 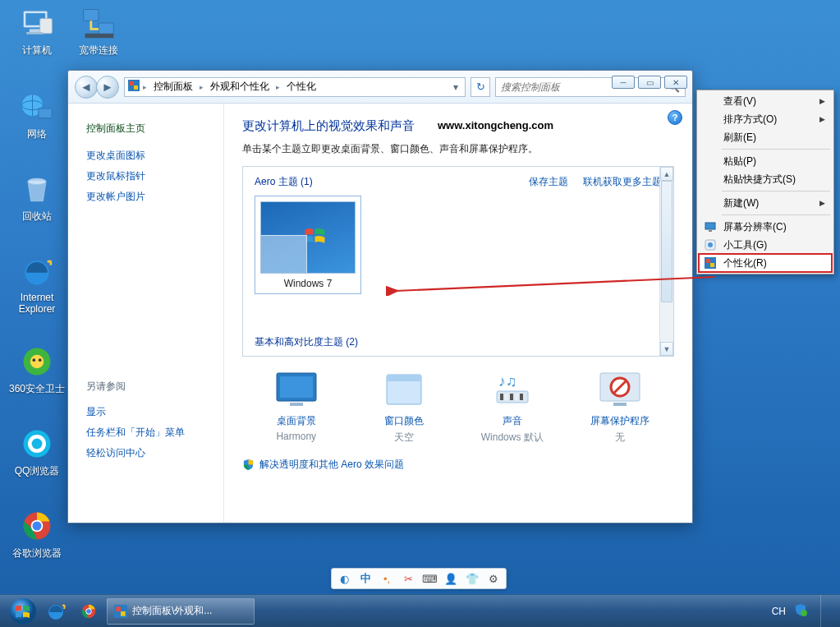 I want to click on theme-scrollbar: ▲ ▼, so click(x=667, y=261).